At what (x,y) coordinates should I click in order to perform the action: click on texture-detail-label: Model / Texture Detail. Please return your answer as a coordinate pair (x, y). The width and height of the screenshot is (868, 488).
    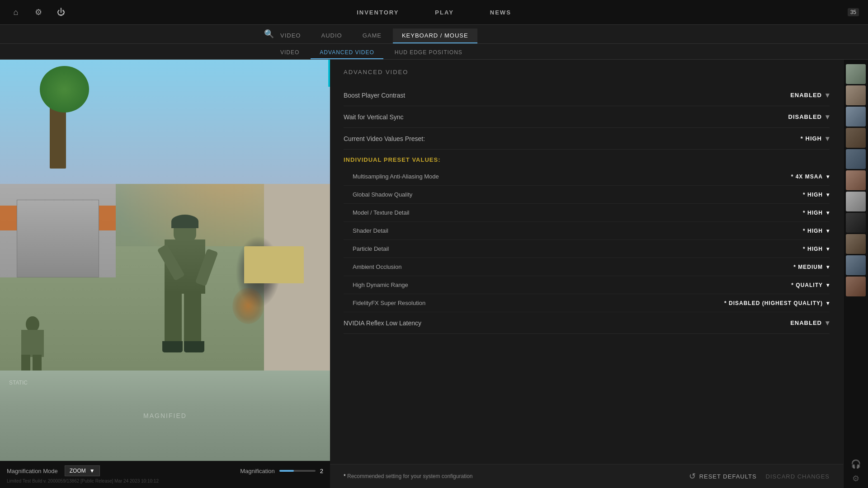
    Looking at the image, I should click on (381, 212).